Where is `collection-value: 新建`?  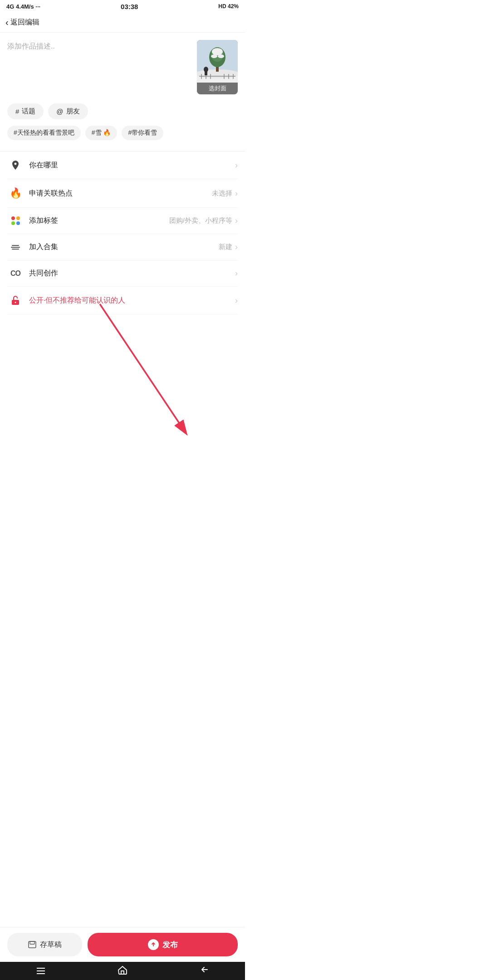 collection-value: 新建 is located at coordinates (225, 247).